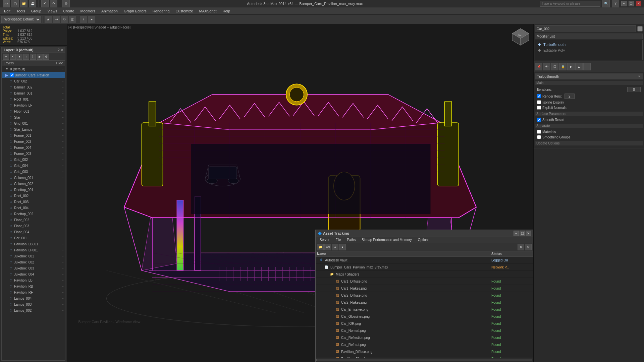 This screenshot has height=362, width=644. Describe the element at coordinates (34, 75) in the screenshot. I see `layer-item: ▶Bumper_Cars_Pavilion···` at that location.